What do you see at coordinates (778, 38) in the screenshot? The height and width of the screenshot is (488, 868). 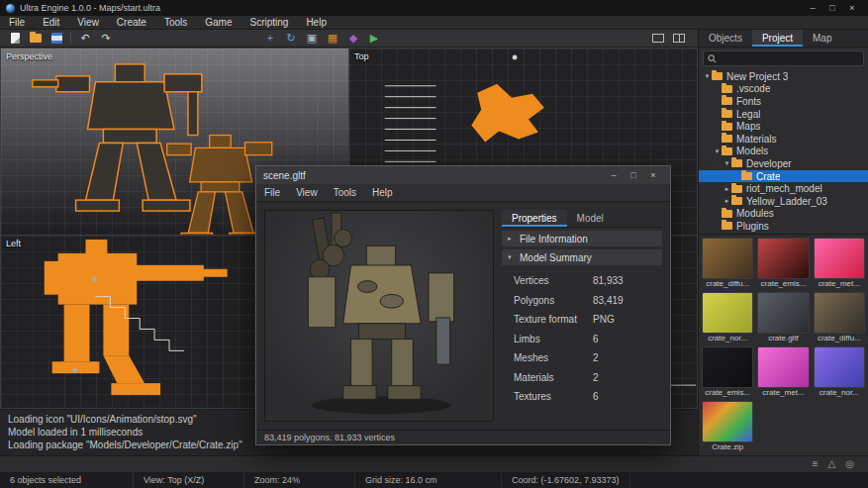 I see `tab-project: Project` at bounding box center [778, 38].